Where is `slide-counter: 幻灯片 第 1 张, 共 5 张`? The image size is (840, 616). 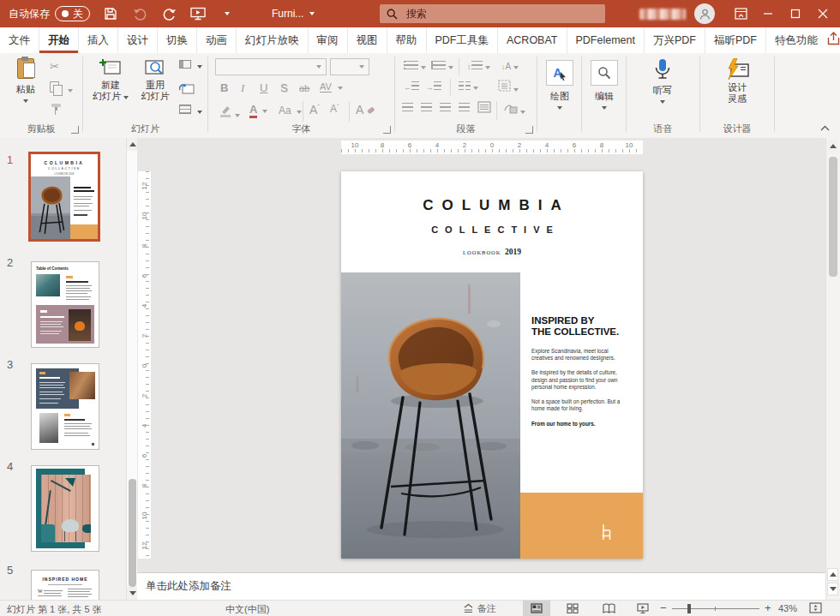 slide-counter: 幻灯片 第 1 张, 共 5 张 is located at coordinates (55, 610).